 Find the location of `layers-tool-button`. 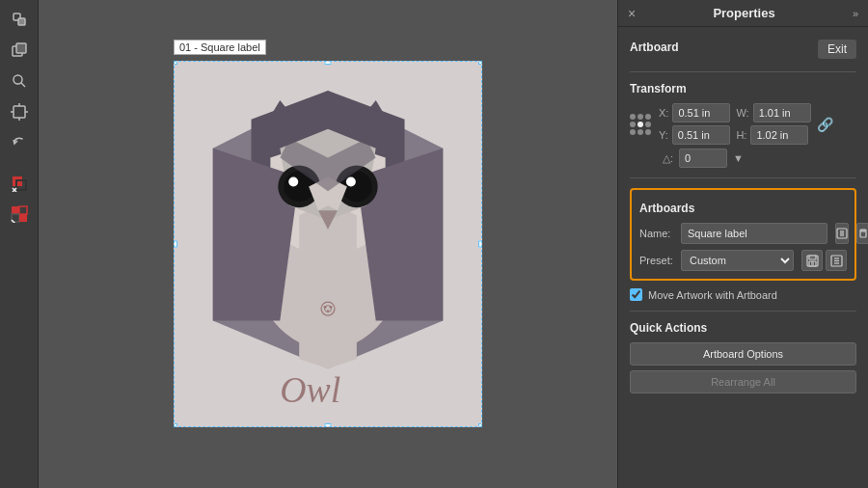

layers-tool-button is located at coordinates (19, 19).